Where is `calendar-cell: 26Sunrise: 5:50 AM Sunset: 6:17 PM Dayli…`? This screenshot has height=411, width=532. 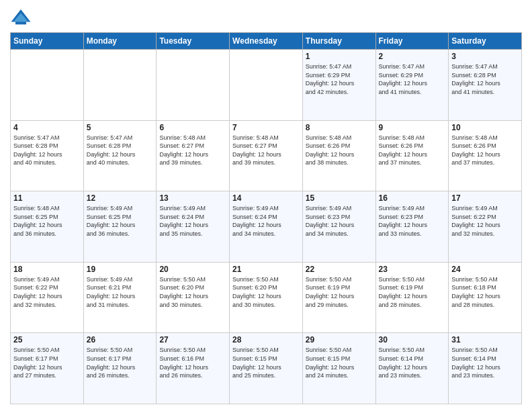 calendar-cell: 26Sunrise: 5:50 AM Sunset: 6:17 PM Dayli… is located at coordinates (120, 369).